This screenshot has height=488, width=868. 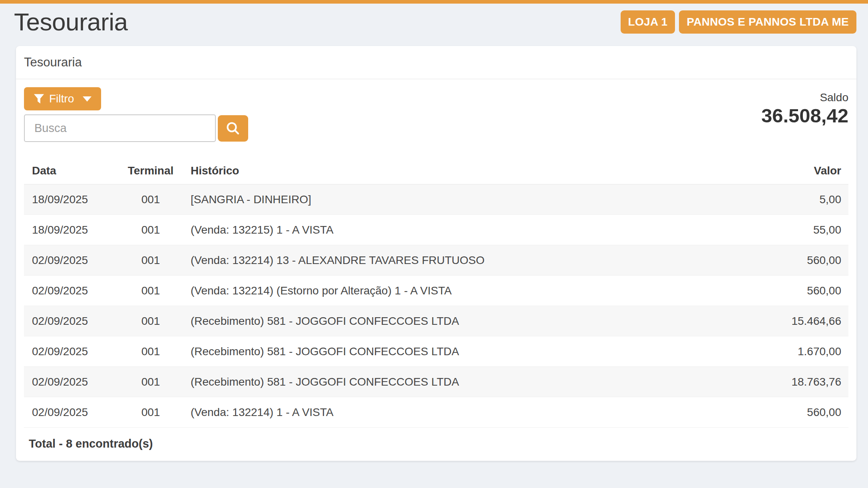 What do you see at coordinates (62, 99) in the screenshot?
I see `filter-button: Filtro` at bounding box center [62, 99].